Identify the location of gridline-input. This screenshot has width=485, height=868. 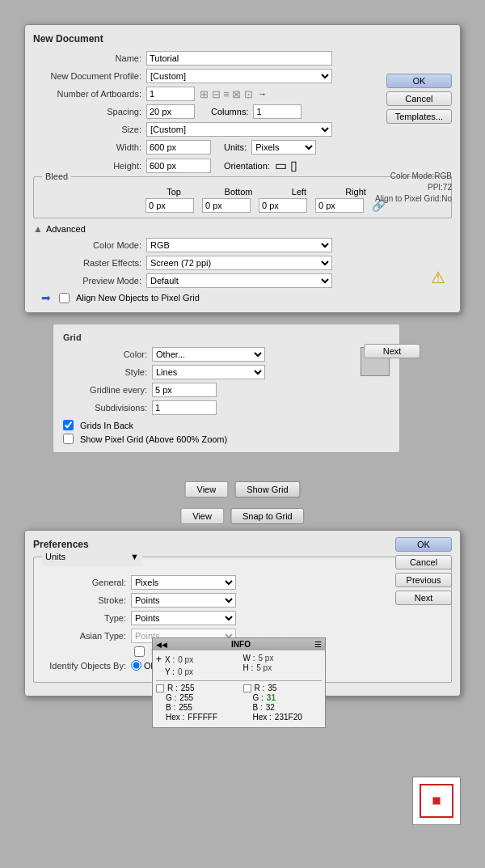
(184, 390).